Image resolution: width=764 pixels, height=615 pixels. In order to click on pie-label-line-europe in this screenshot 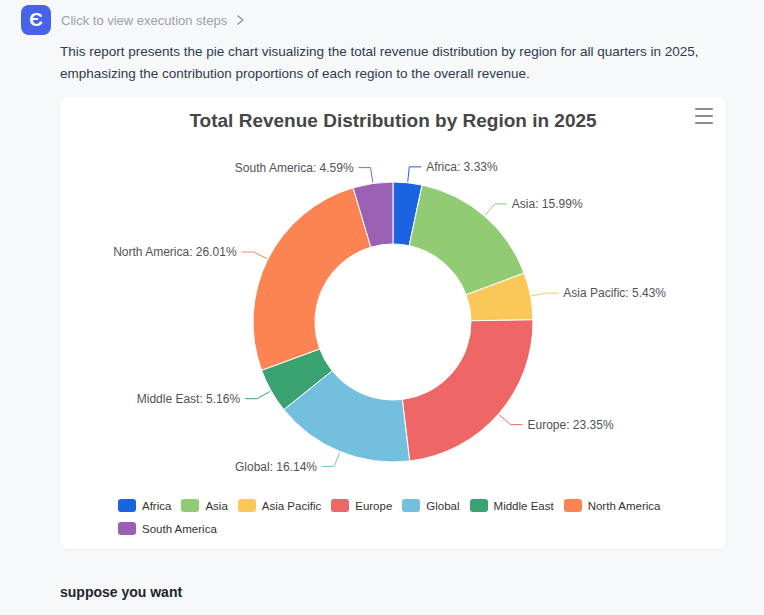, I will do `click(510, 420)`.